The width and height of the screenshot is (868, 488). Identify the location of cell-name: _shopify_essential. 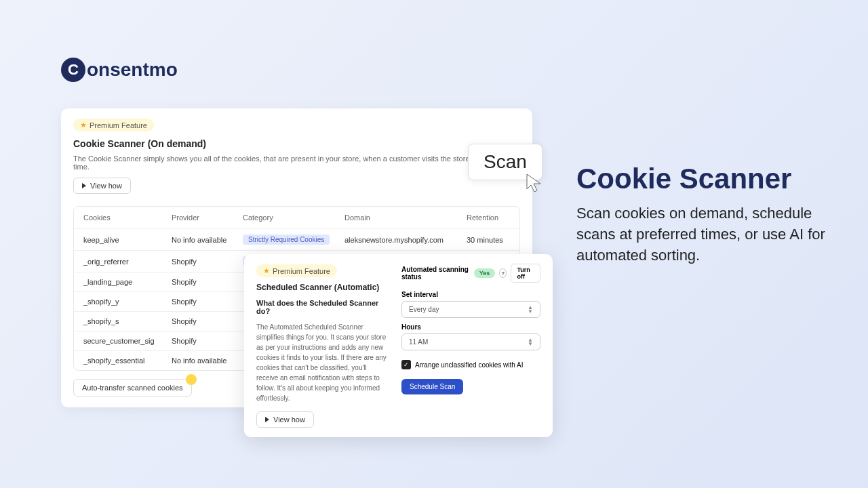
(127, 361).